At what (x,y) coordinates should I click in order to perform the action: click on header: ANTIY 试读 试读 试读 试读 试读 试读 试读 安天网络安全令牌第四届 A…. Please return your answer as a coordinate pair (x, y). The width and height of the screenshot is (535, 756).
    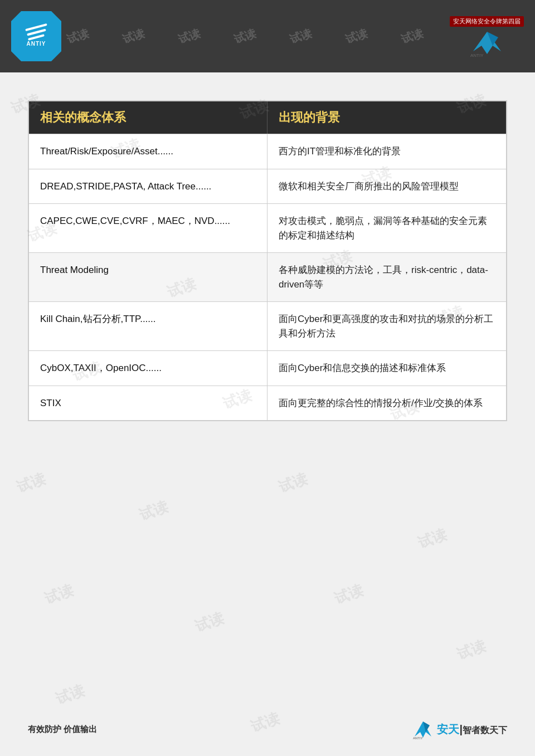
    Looking at the image, I should click on (268, 36).